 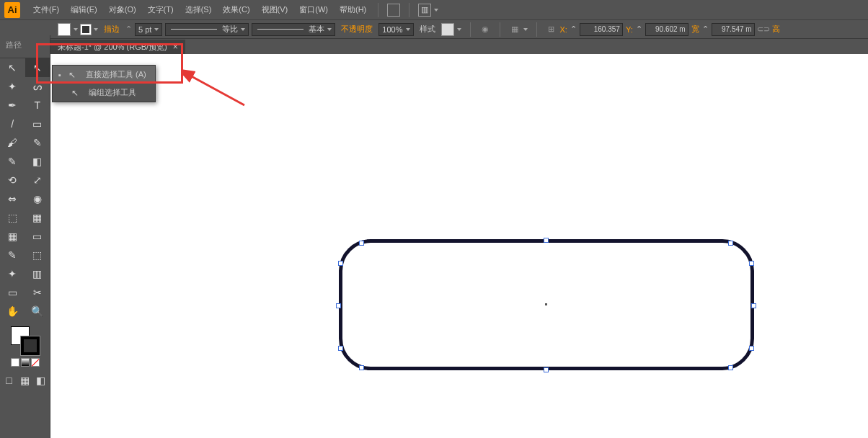 I want to click on blend-tool: ⬚, so click(x=37, y=255).